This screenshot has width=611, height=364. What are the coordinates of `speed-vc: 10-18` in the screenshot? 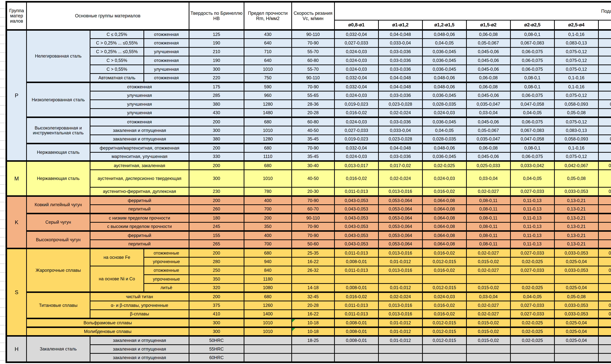 It's located at (313, 332).